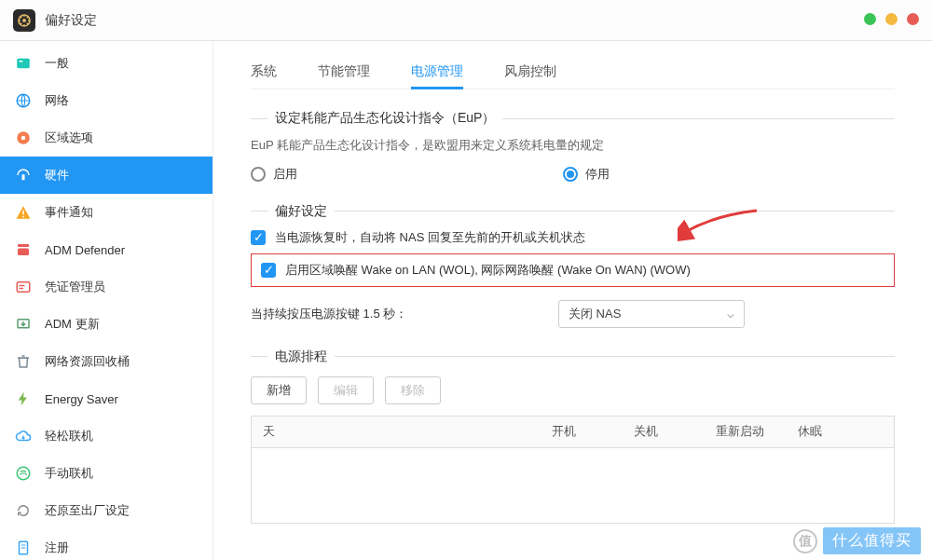  Describe the element at coordinates (437, 71) in the screenshot. I see `tab: 电源管理` at that location.